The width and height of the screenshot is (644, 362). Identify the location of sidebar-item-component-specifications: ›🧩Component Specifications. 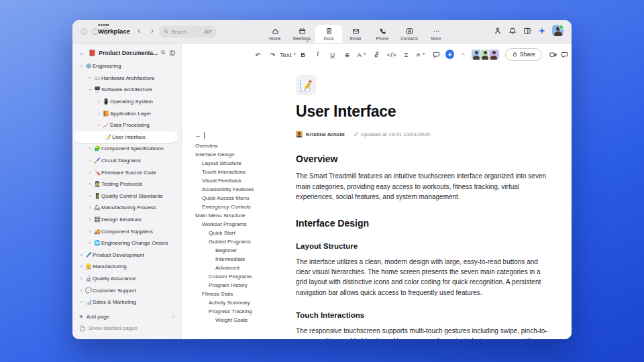
(127, 149).